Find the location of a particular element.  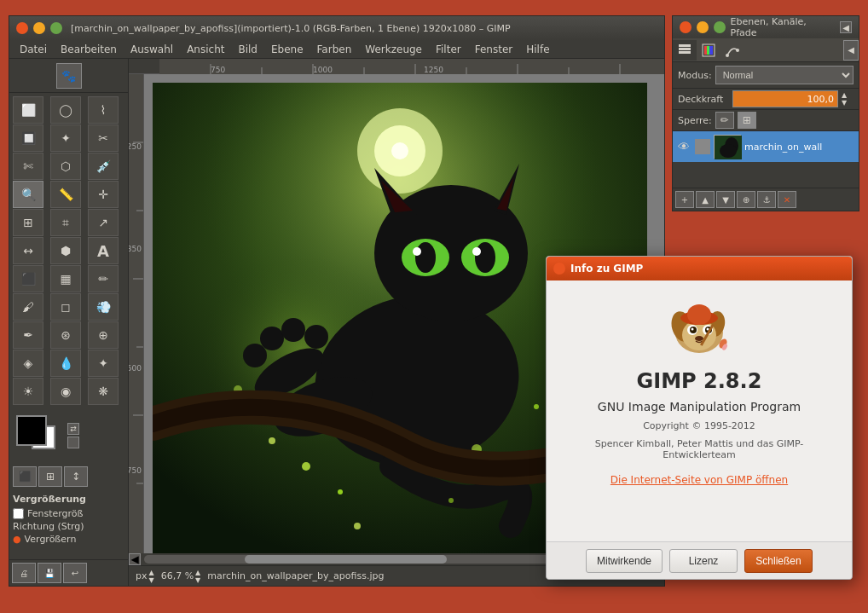

tool-flip: ↔ is located at coordinates (28, 251).